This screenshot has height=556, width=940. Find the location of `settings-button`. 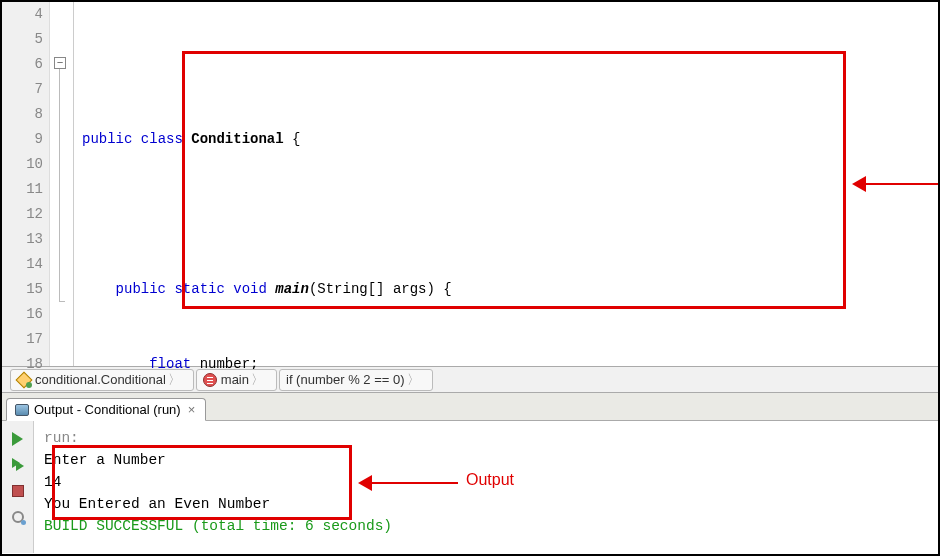

settings-button is located at coordinates (18, 517).